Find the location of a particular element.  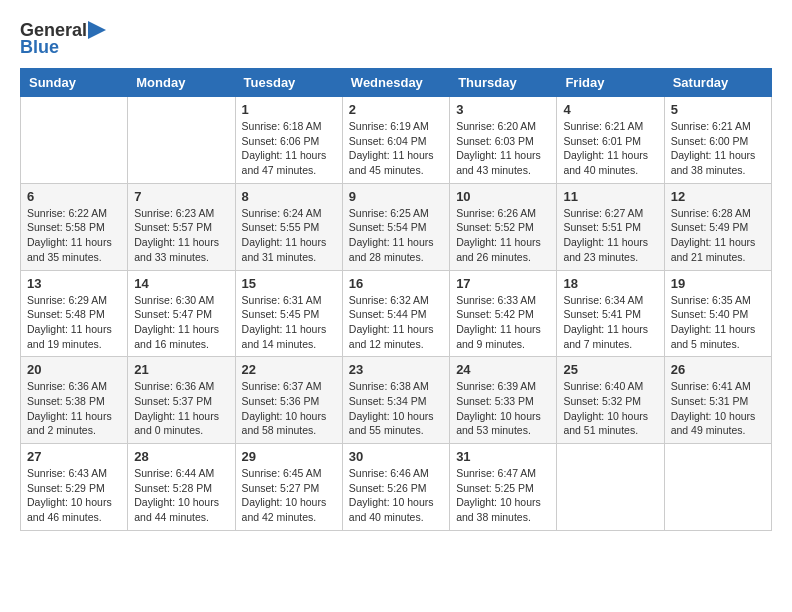

day-info: Sunrise: 6:32 AM Sunset: 5:44 PM Dayligh… is located at coordinates (396, 322).